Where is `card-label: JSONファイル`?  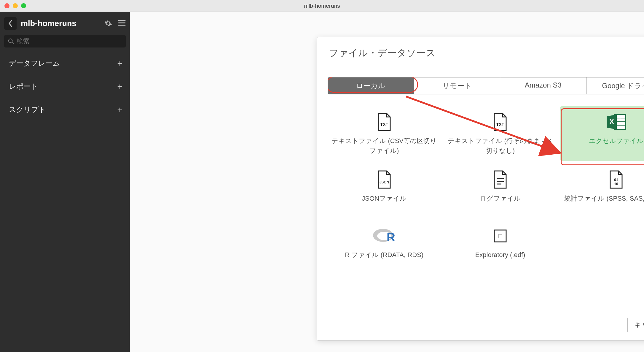
card-label: JSONファイル is located at coordinates (384, 198).